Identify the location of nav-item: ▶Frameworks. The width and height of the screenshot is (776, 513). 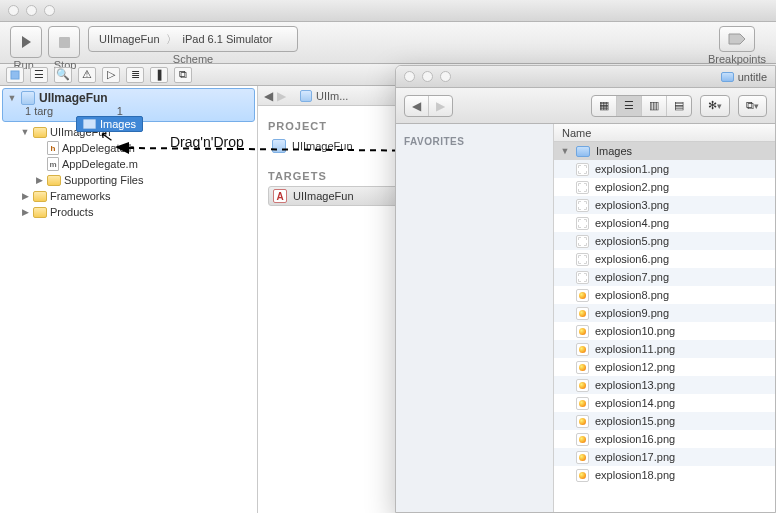
(128, 196).